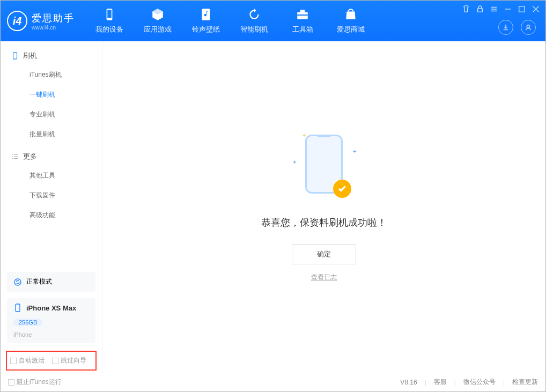  I want to click on nav-label: 应用游戏, so click(158, 29).